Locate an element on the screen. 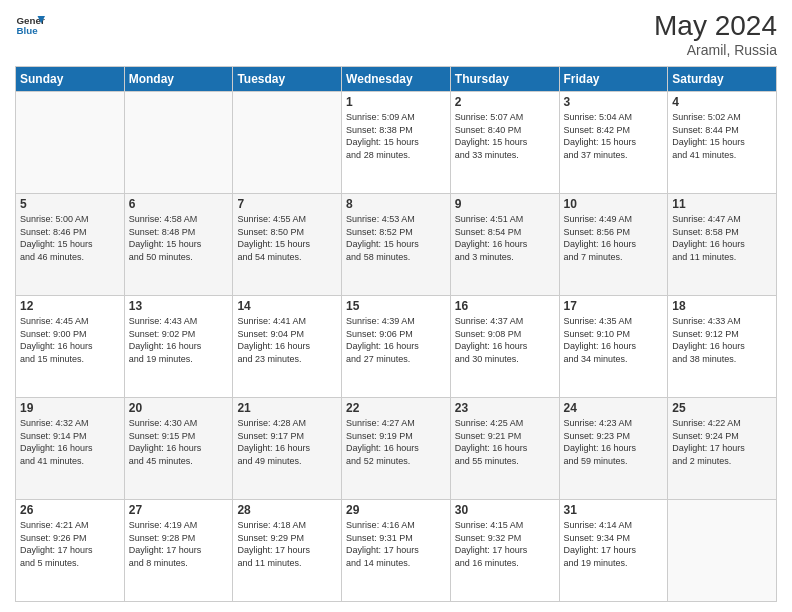 The image size is (792, 612). calendar-cell: 27Sunrise: 4:19 AM Sunset: 9:28 PM Dayli… is located at coordinates (178, 551).